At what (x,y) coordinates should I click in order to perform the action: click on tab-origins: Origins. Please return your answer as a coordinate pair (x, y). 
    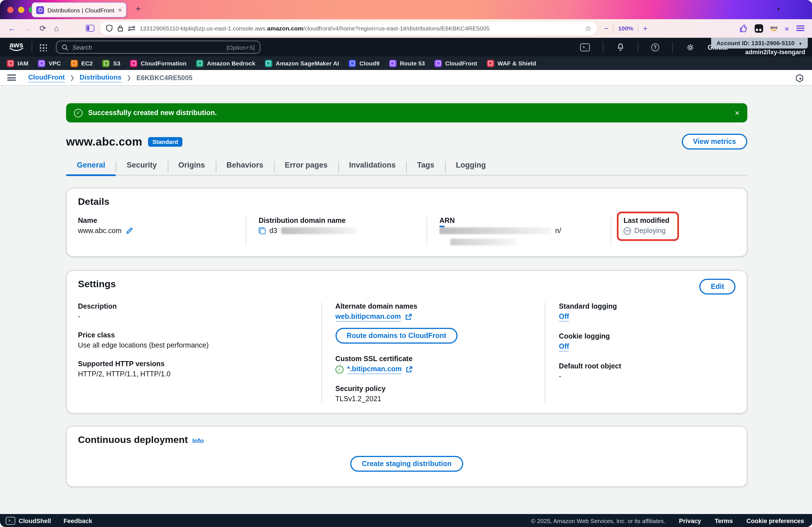
    Looking at the image, I should click on (192, 168).